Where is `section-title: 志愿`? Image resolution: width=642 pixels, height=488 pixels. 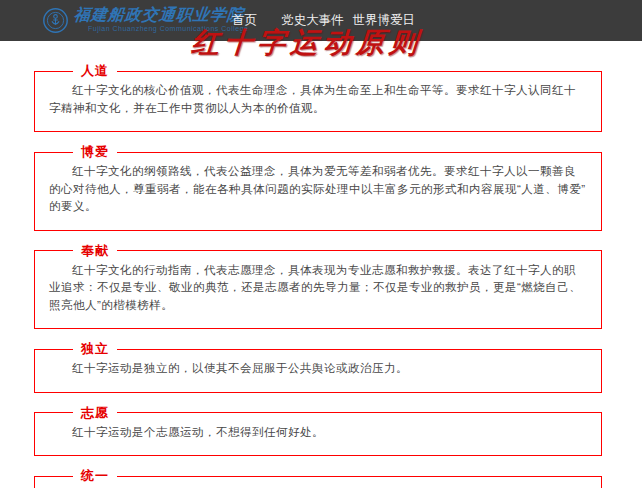 section-title: 志愿 is located at coordinates (95, 413).